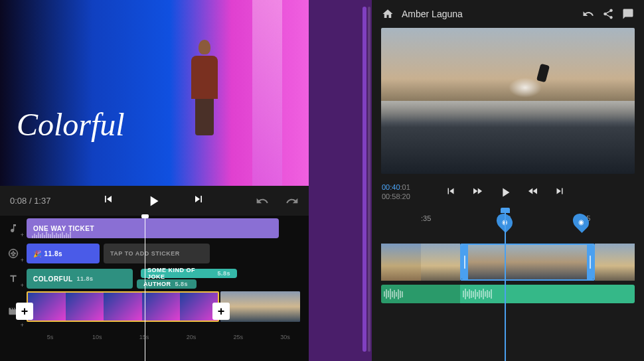 Image resolution: width=644 pixels, height=361 pixels. Describe the element at coordinates (50, 337) in the screenshot. I see `ruler-tick: 5s` at that location.